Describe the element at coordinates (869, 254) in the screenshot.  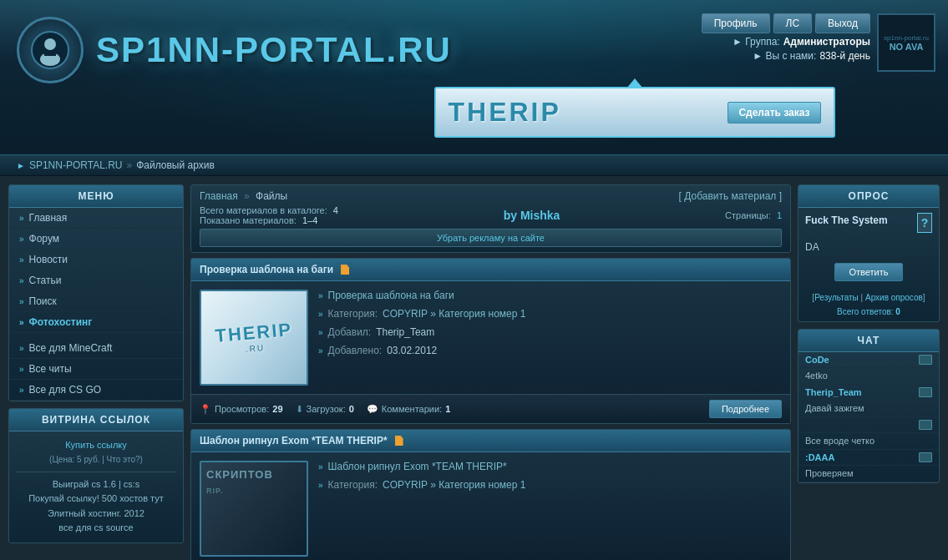
I see `poll-section: ОПРОС Fuck The System ? DA Ответить [Рез…` at that location.